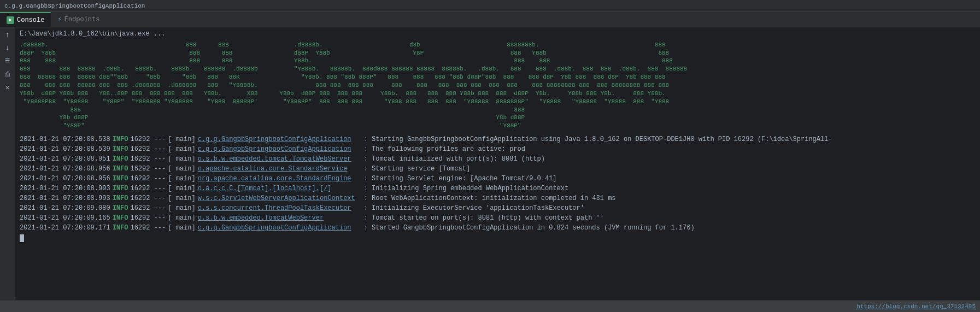 This screenshot has height=312, width=980. Describe the element at coordinates (65, 198) in the screenshot. I see `log-timestamp-7: 2021-01-21 07:20:08.993` at that location.